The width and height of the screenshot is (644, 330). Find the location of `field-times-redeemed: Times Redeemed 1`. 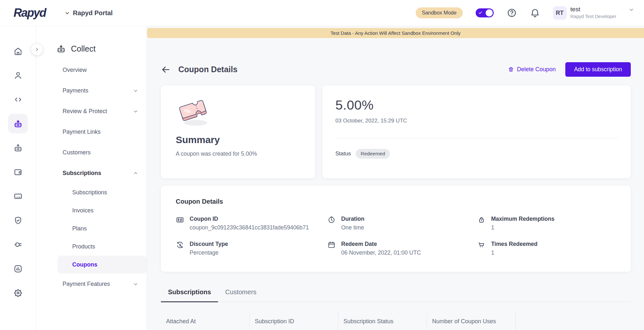

field-times-redeemed: Times Redeemed 1 is located at coordinates (547, 248).